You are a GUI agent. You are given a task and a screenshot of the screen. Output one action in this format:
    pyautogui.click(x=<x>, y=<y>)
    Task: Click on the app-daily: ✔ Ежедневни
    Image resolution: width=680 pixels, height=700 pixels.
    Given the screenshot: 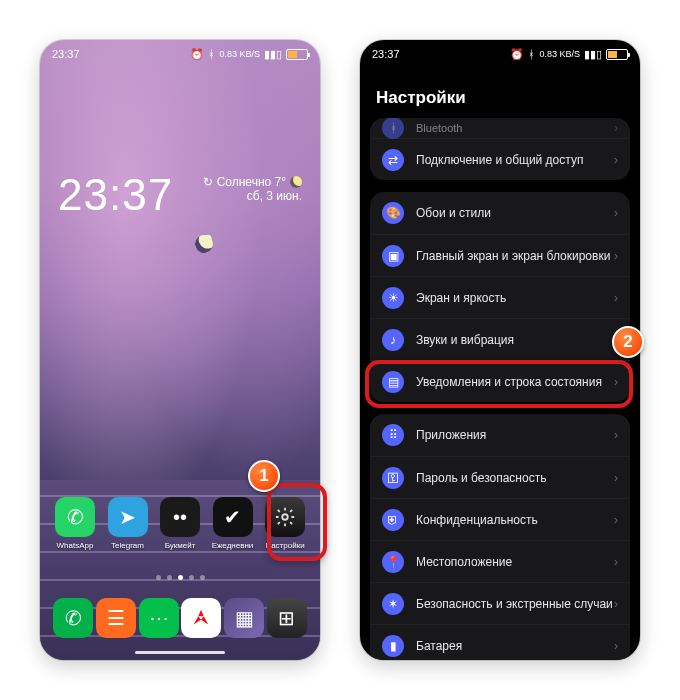 What is the action you would take?
    pyautogui.click(x=233, y=524)
    